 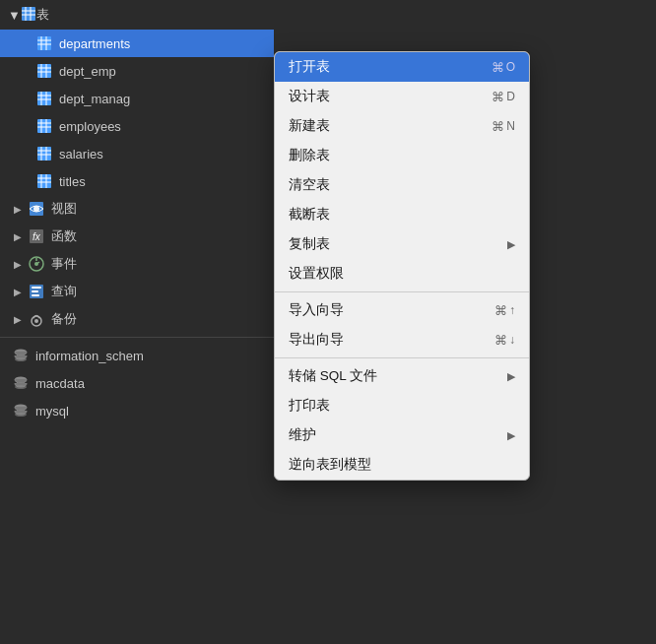 What do you see at coordinates (21, 383) in the screenshot?
I see `db-icon-macdata` at bounding box center [21, 383].